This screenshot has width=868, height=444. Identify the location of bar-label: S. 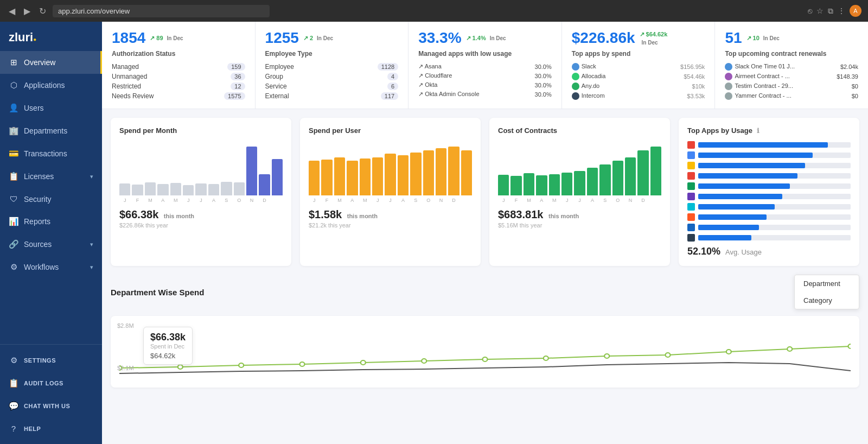
(416, 200).